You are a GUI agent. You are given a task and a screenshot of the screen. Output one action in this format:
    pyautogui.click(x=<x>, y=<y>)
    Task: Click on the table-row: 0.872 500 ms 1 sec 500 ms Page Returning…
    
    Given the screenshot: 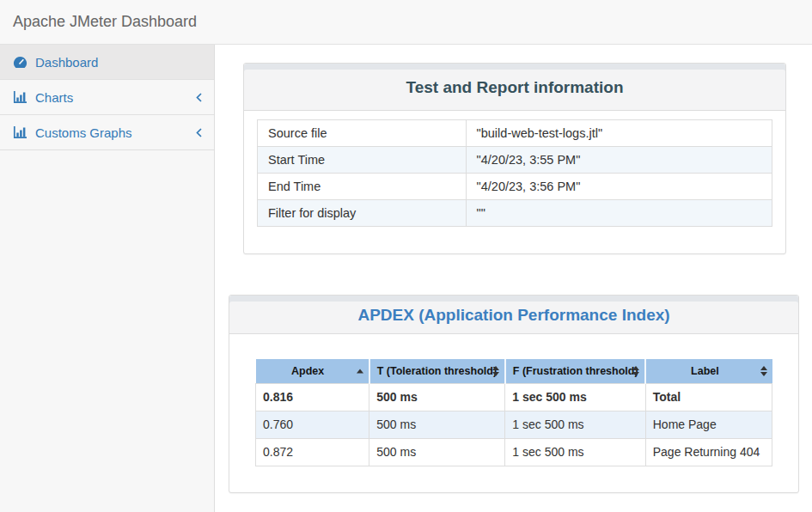 What is the action you would take?
    pyautogui.click(x=514, y=452)
    